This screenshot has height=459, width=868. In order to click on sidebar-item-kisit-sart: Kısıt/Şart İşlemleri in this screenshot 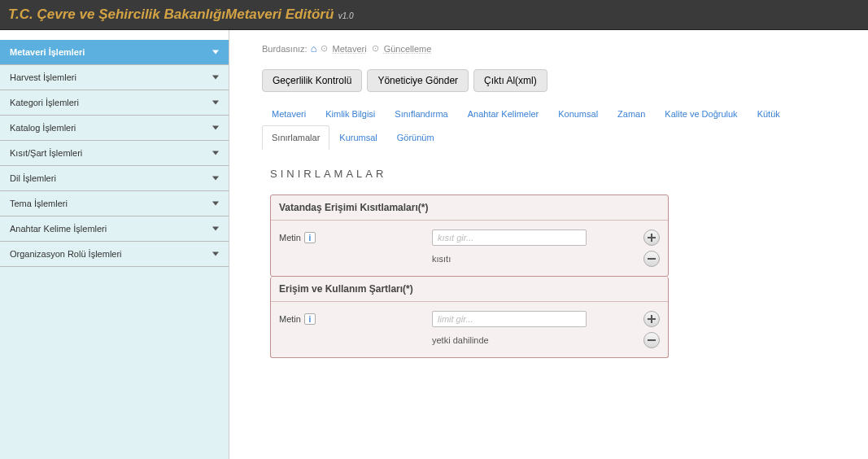, I will do `click(114, 153)`.